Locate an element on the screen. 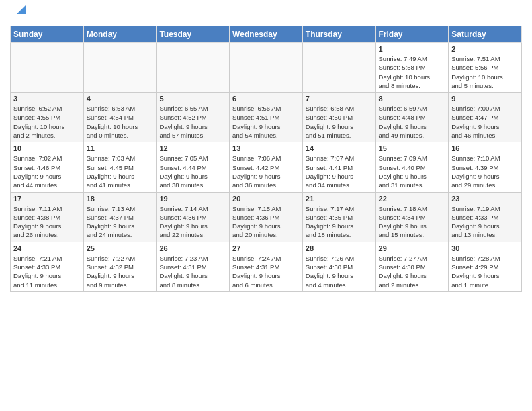 This screenshot has height=411, width=532. calendar-day-cell: 15Sunrise: 7:09 AM Sunset: 4:40 PM Dayli… is located at coordinates (412, 167).